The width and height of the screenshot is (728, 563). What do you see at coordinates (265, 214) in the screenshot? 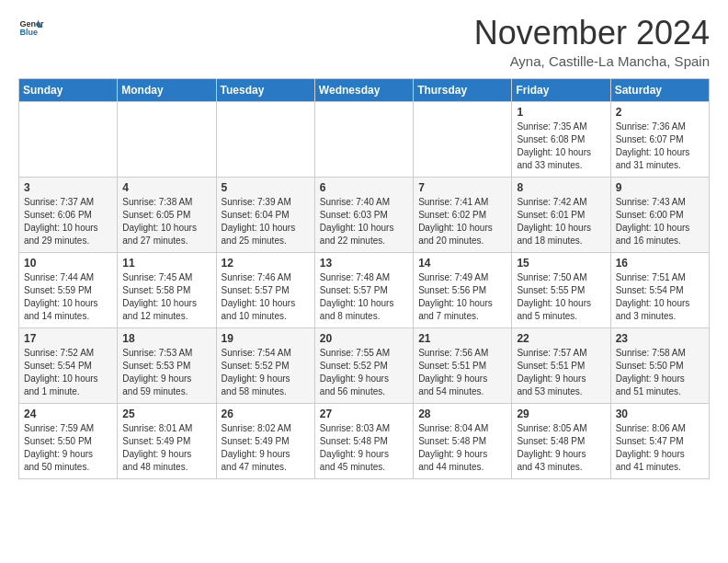
I see `calendar-cell: 5Sunrise: 7:39 AM Sunset: 6:04 PM Daylig…` at bounding box center [265, 214].